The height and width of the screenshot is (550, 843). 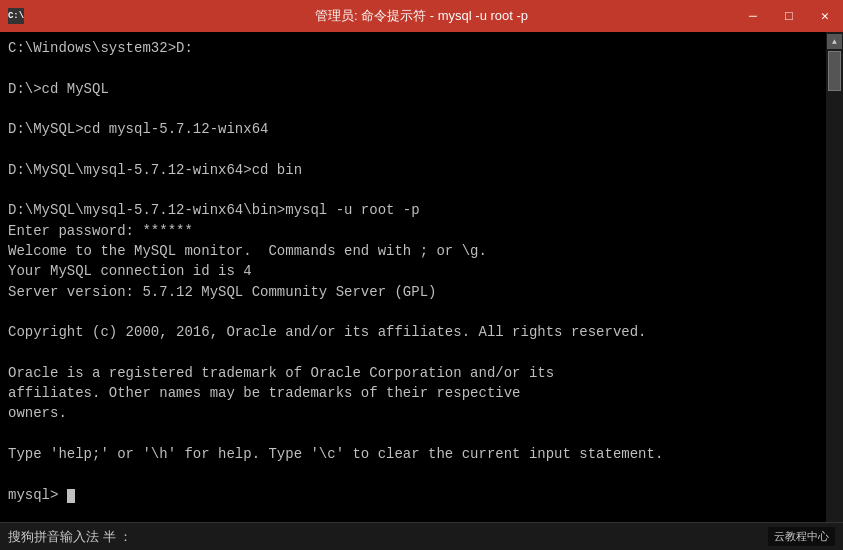 What do you see at coordinates (825, 16) in the screenshot?
I see `close-button: ✕` at bounding box center [825, 16].